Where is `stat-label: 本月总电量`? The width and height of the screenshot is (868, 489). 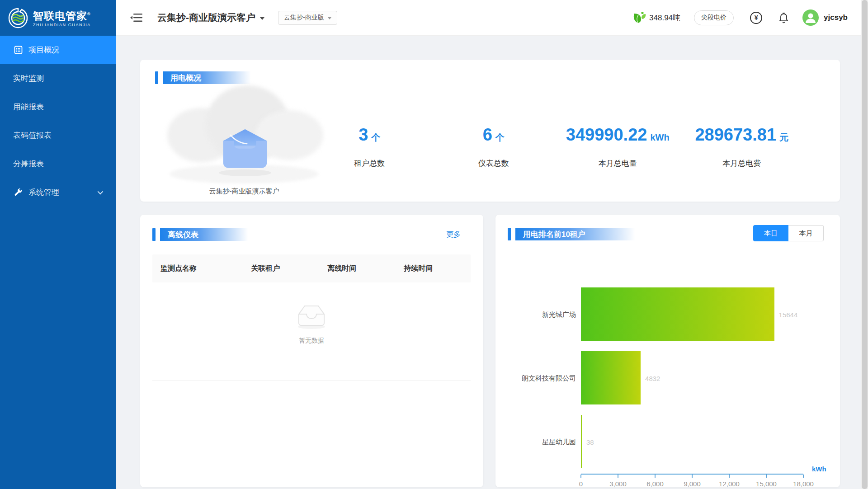 stat-label: 本月总电量 is located at coordinates (618, 164).